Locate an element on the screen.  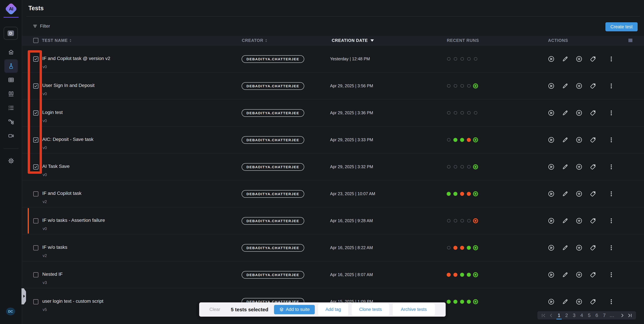
next-page-button is located at coordinates (622, 316).